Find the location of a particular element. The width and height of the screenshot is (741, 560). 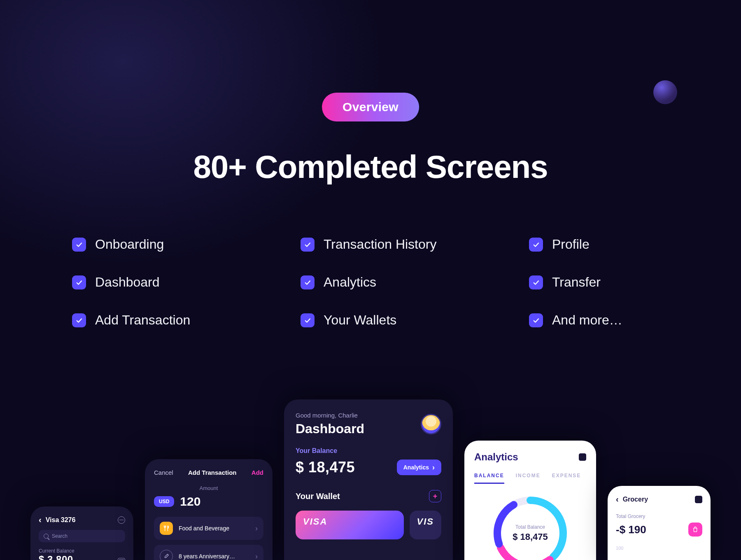

search-icon is located at coordinates (46, 536).